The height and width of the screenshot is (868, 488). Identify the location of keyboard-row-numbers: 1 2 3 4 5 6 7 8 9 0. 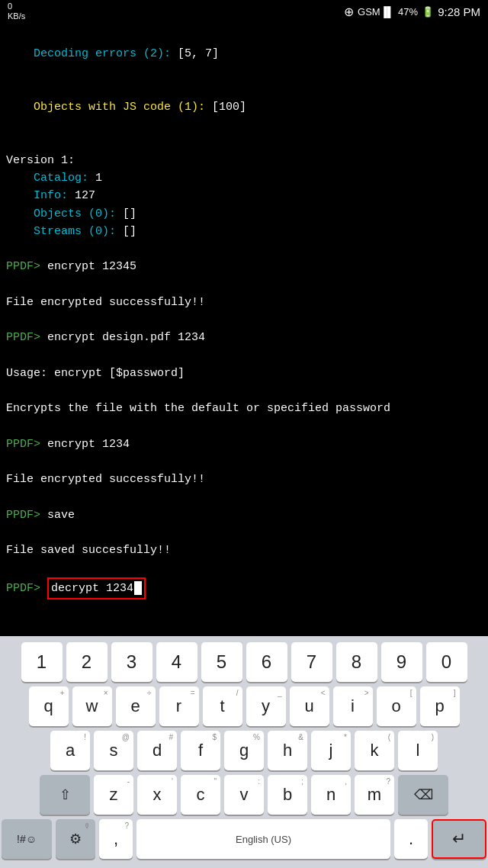
(244, 662).